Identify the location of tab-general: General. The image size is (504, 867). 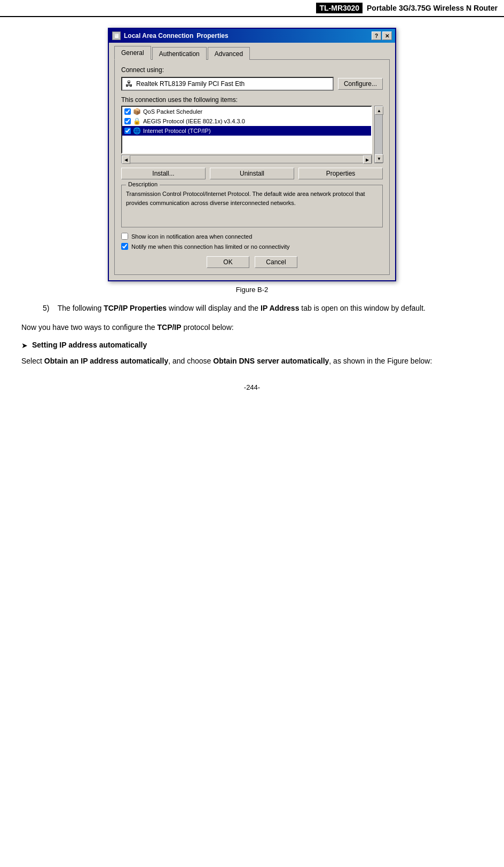
(132, 53).